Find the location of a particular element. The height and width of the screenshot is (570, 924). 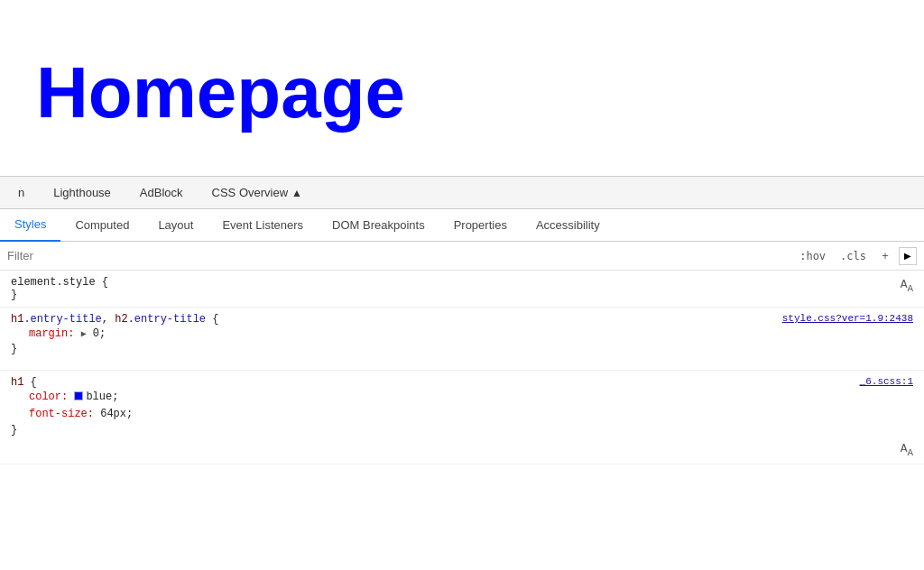

toggle-panel-button: ▶ is located at coordinates (908, 256).